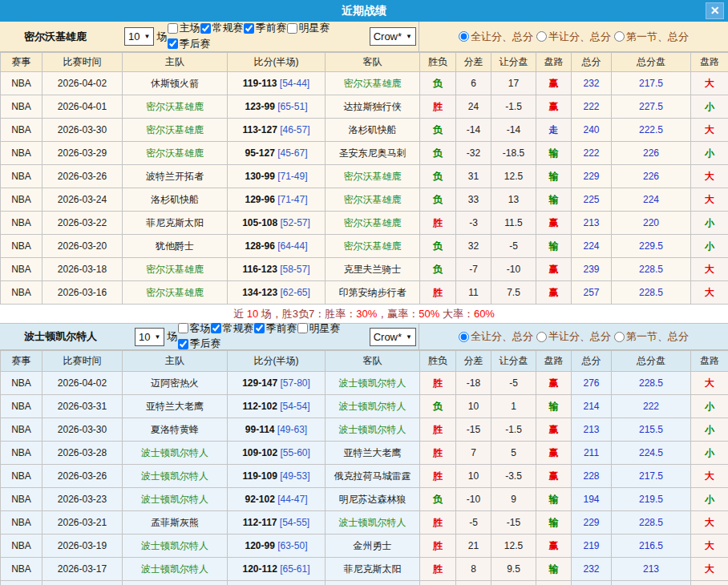 The width and height of the screenshot is (728, 585). Describe the element at coordinates (183, 28) in the screenshot. I see `filter-checkbox-主场: 主场` at that location.